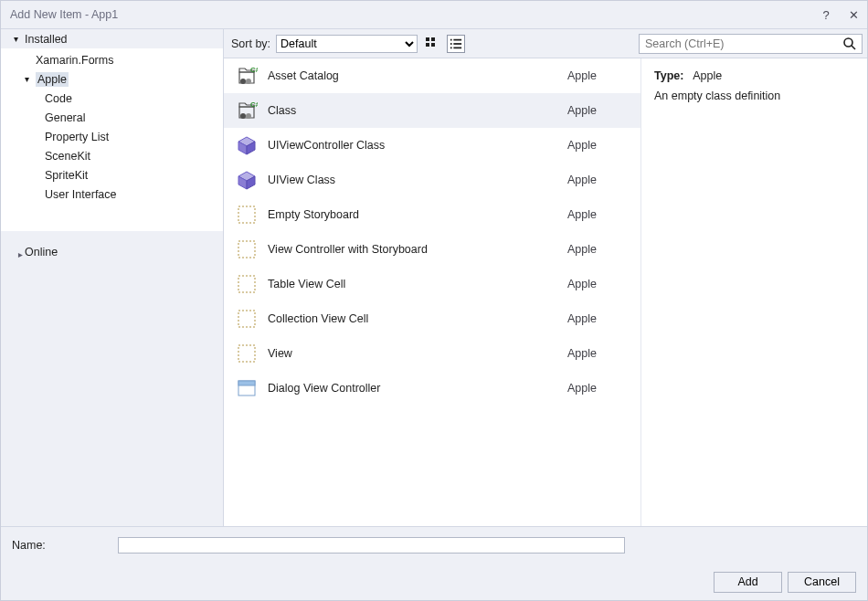 The width and height of the screenshot is (868, 601). I want to click on tree-label: Apple, so click(52, 79).